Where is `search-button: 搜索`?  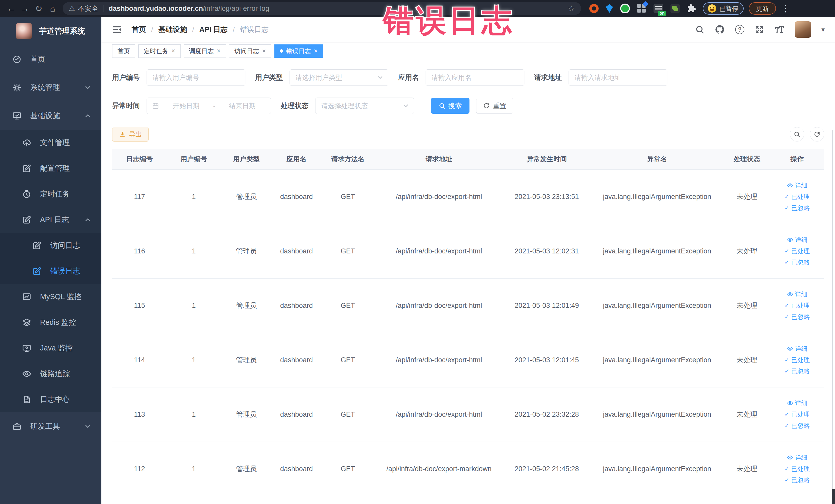 search-button: 搜索 is located at coordinates (450, 106).